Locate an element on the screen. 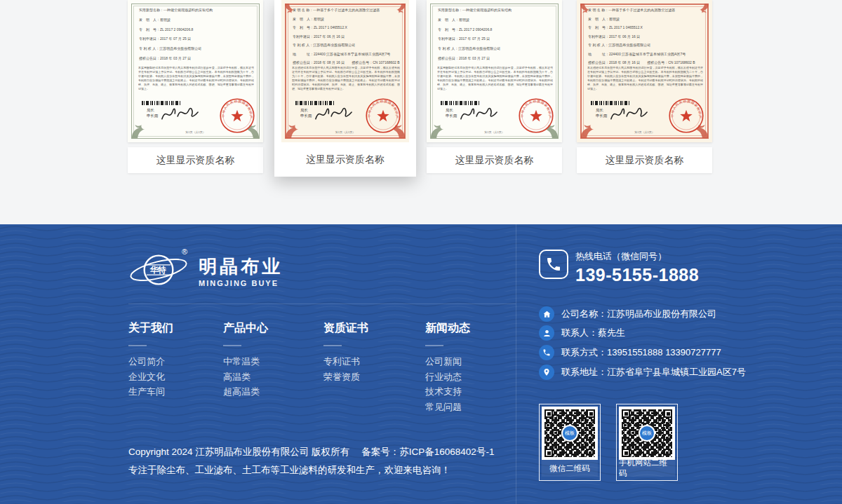  certificate-field: 实用新型名称：一种储尘袋现场进料的安装结构 is located at coordinates (495, 11).